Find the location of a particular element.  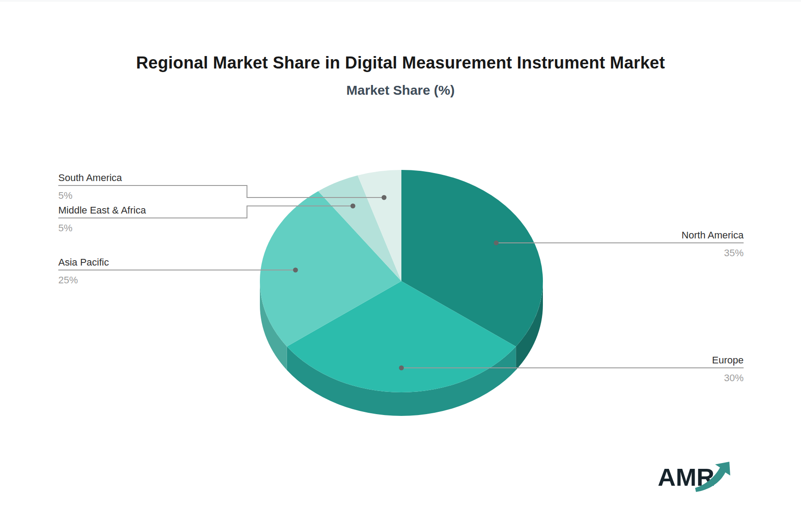

connector-dot-asia-pacific is located at coordinates (295, 270).